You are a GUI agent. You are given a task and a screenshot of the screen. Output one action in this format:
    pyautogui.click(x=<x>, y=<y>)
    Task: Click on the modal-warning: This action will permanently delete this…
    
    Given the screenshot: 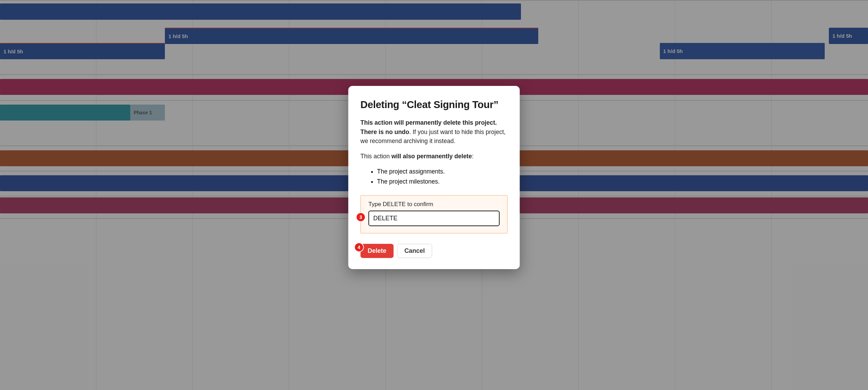 What is the action you would take?
    pyautogui.click(x=434, y=132)
    